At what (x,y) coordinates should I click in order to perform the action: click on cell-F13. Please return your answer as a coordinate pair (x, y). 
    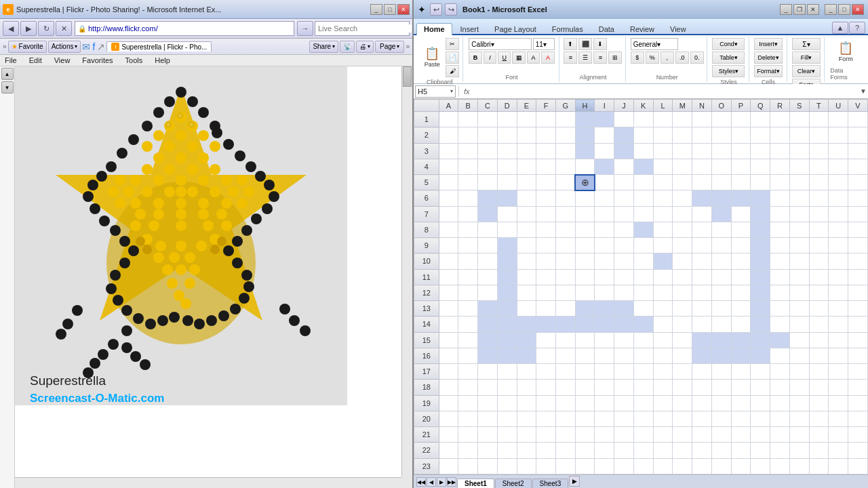
    Looking at the image, I should click on (547, 309).